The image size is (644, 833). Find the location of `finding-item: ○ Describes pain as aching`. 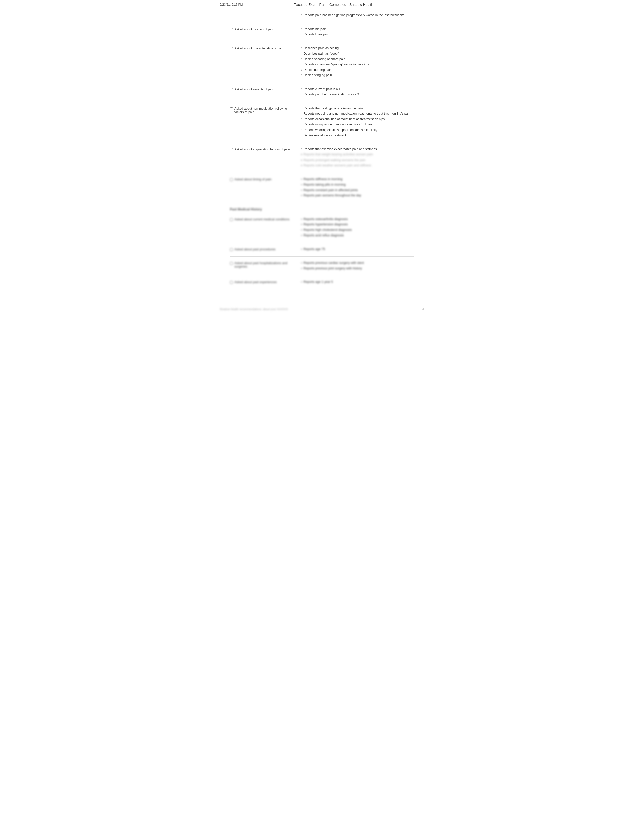

finding-item: ○ Describes pain as aching is located at coordinates (357, 48).